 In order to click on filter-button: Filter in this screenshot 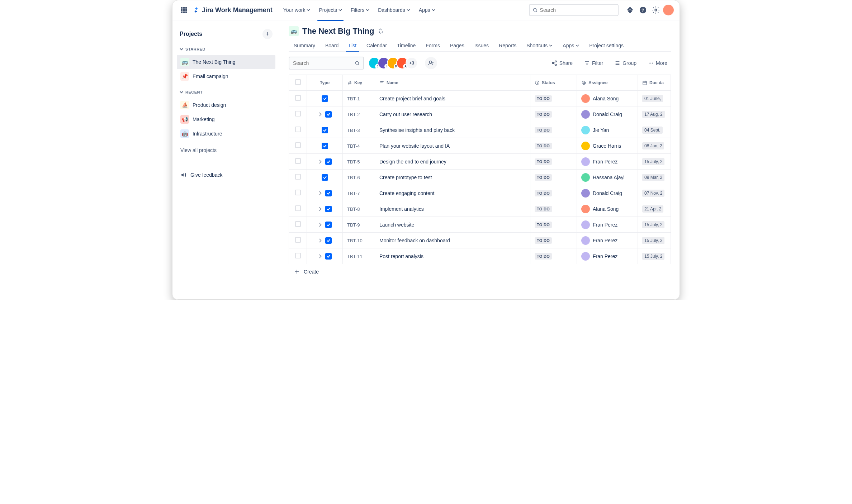, I will do `click(594, 63)`.